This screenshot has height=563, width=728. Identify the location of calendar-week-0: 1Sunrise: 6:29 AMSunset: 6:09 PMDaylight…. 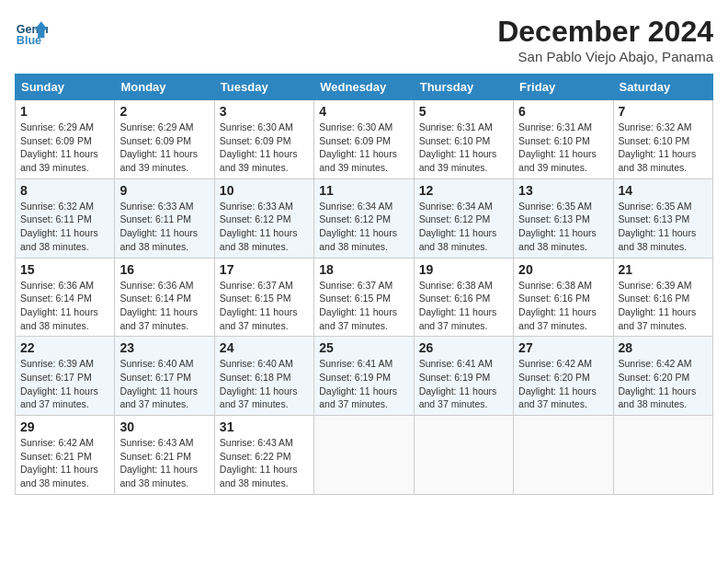
(364, 140).